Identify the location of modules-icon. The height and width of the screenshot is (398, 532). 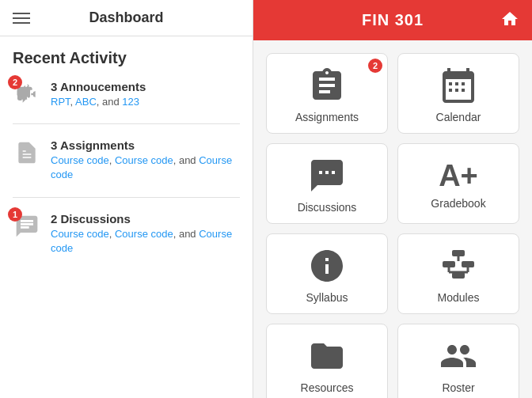
(458, 266).